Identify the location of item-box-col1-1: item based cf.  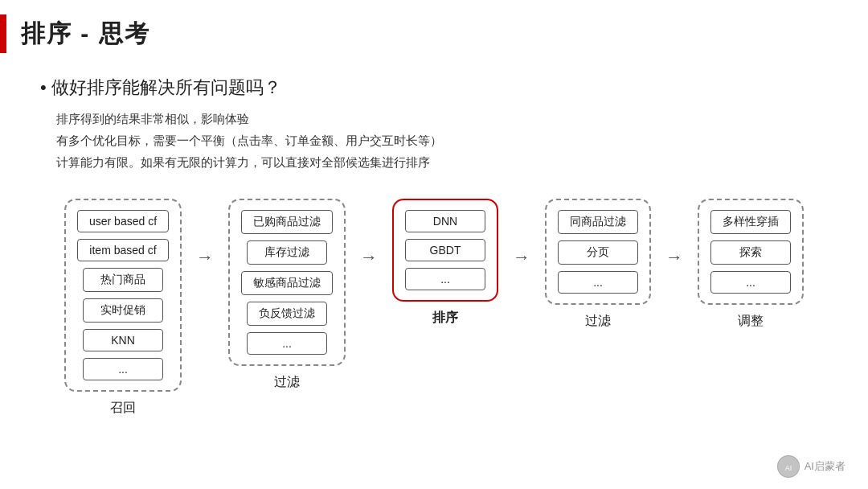
(122, 250).